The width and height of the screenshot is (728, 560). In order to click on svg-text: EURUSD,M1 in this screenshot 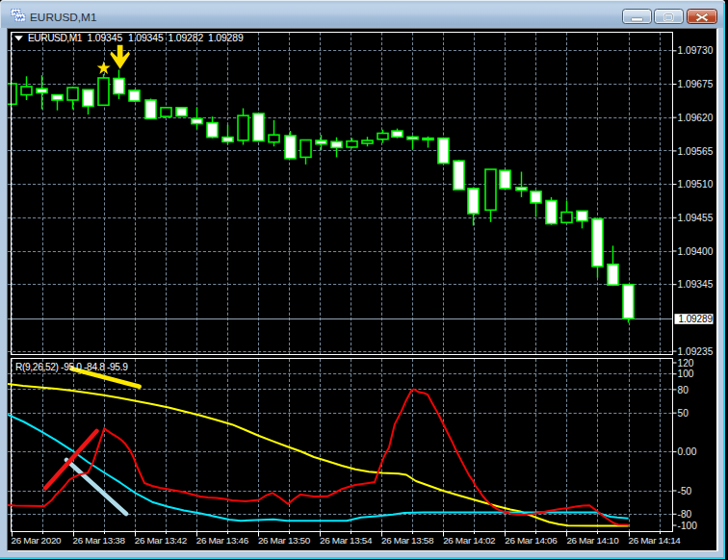, I will do `click(56, 38)`.